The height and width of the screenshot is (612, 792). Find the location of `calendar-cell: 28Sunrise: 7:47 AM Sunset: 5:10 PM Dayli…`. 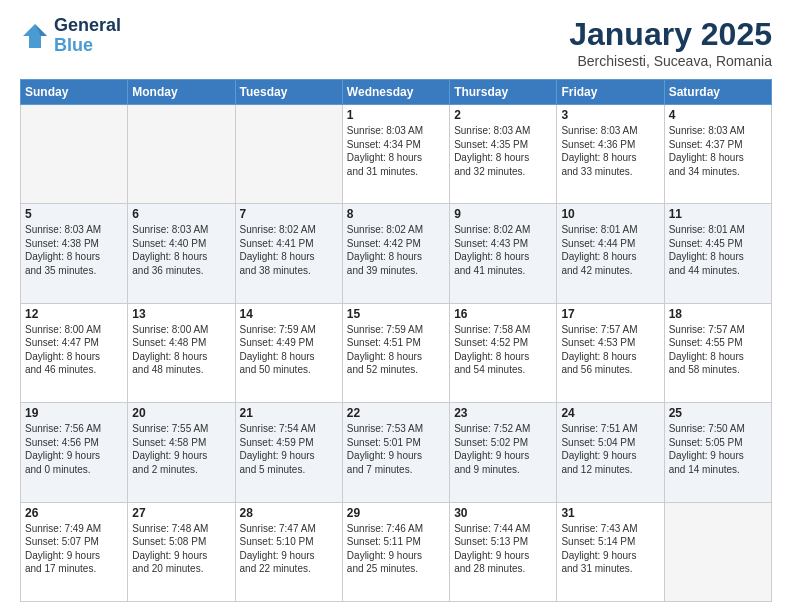

calendar-cell: 28Sunrise: 7:47 AM Sunset: 5:10 PM Dayli… is located at coordinates (288, 552).